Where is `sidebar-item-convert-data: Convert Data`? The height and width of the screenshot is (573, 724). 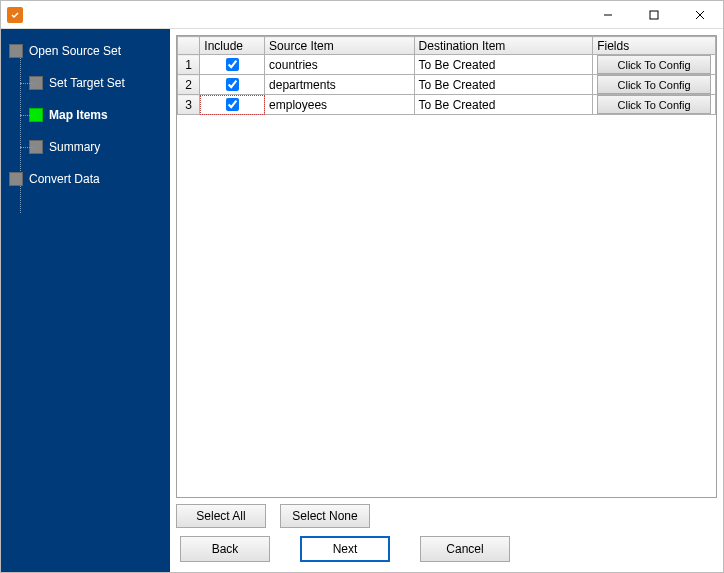
sidebar-item-convert-data: Convert Data is located at coordinates (90, 179).